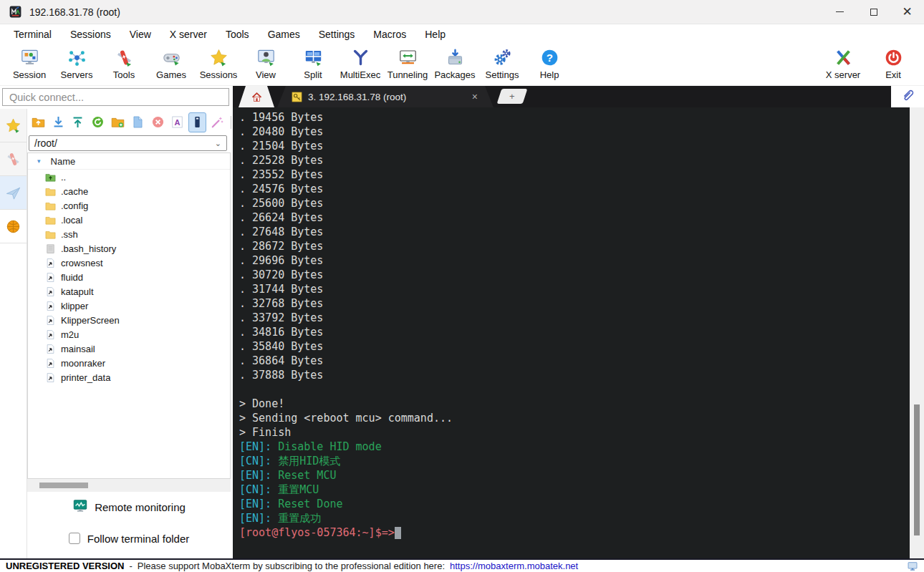  I want to click on multiexec-icon, so click(361, 57).